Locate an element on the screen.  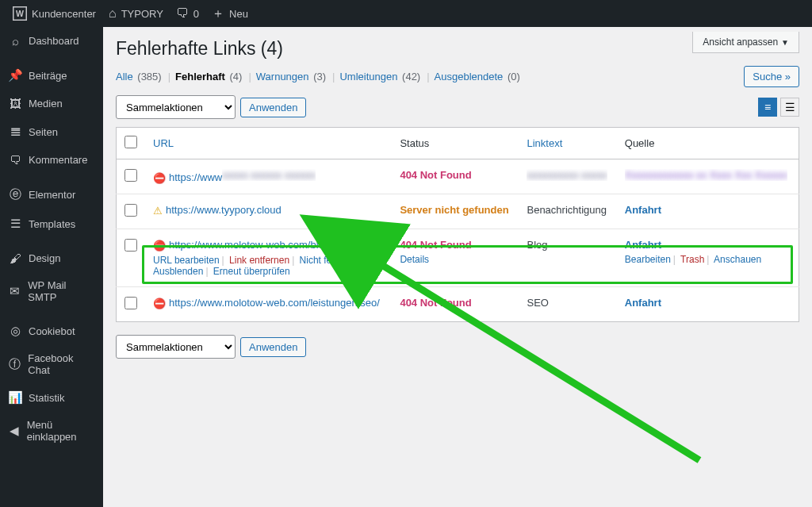
status-text: Server nicht gefunden is located at coordinates (454, 209).